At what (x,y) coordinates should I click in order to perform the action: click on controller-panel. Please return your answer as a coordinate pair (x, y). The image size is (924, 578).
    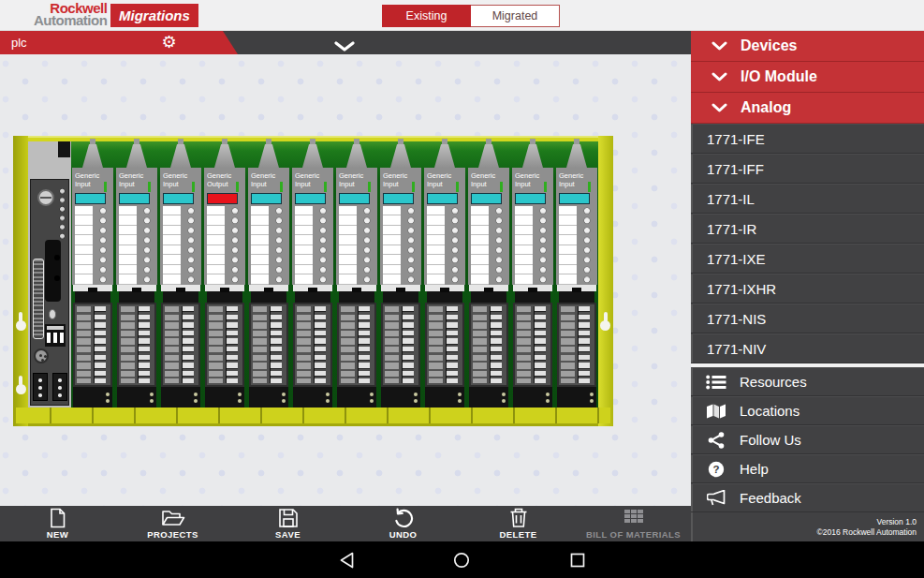
    Looking at the image, I should click on (50, 292).